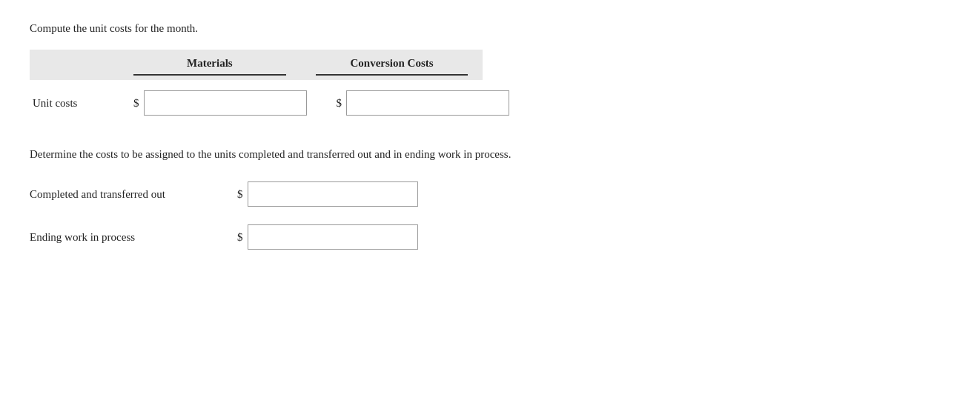 The height and width of the screenshot is (400, 980). What do you see at coordinates (428, 103) in the screenshot?
I see `conversion-input` at bounding box center [428, 103].